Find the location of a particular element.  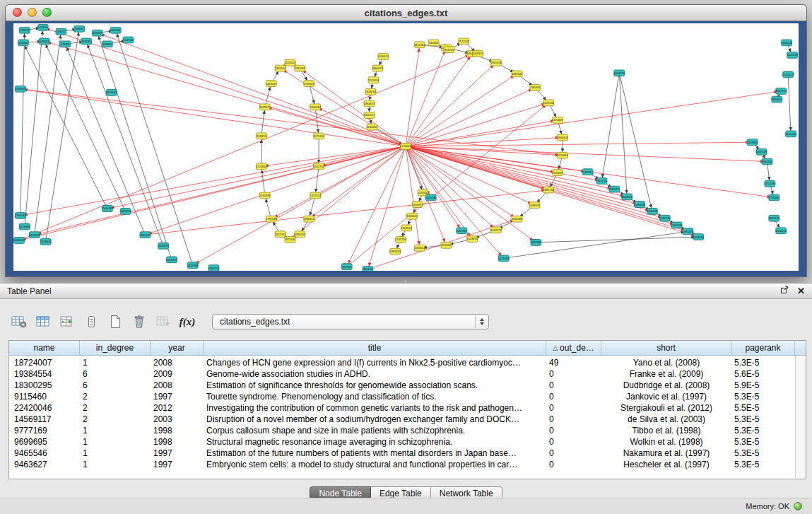

minimize-window-button is located at coordinates (33, 13).